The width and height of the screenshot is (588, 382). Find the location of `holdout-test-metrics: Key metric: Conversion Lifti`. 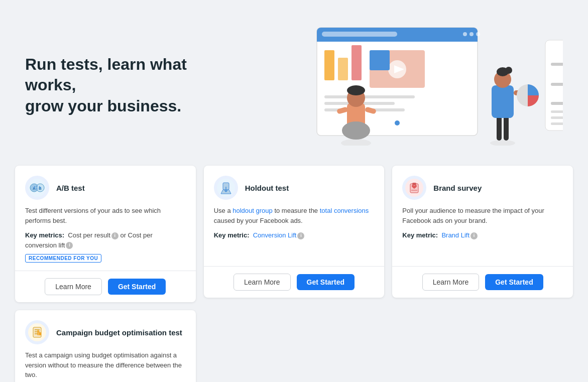

holdout-test-metrics: Key metric: Conversion Lifti is located at coordinates (294, 235).